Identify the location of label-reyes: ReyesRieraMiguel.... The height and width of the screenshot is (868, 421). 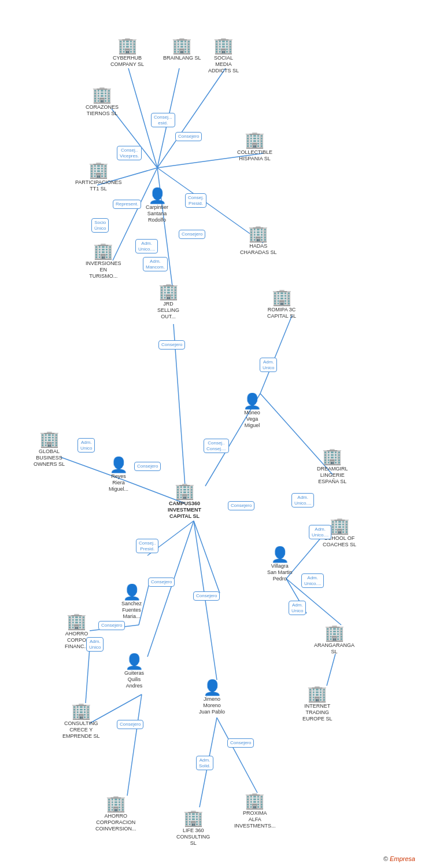
(119, 483).